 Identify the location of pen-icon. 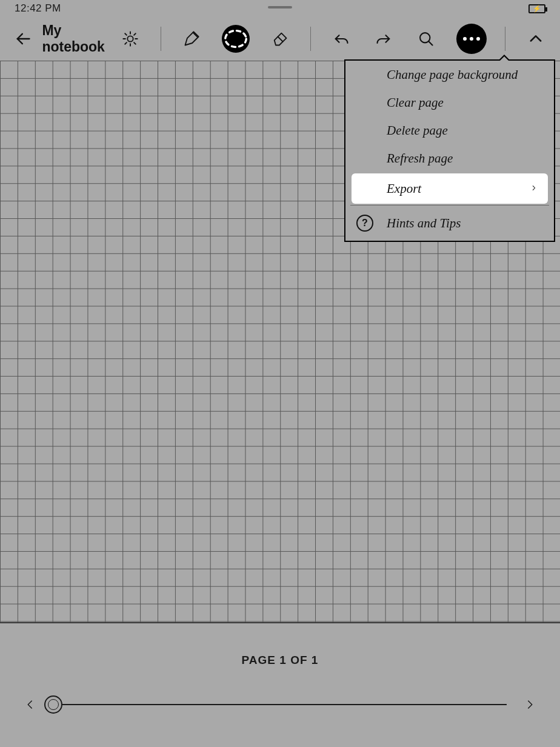
(192, 39).